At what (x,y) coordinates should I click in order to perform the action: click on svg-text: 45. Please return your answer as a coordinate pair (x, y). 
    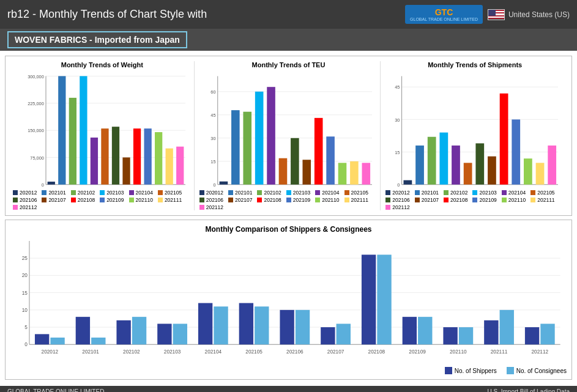
    Looking at the image, I should click on (213, 115).